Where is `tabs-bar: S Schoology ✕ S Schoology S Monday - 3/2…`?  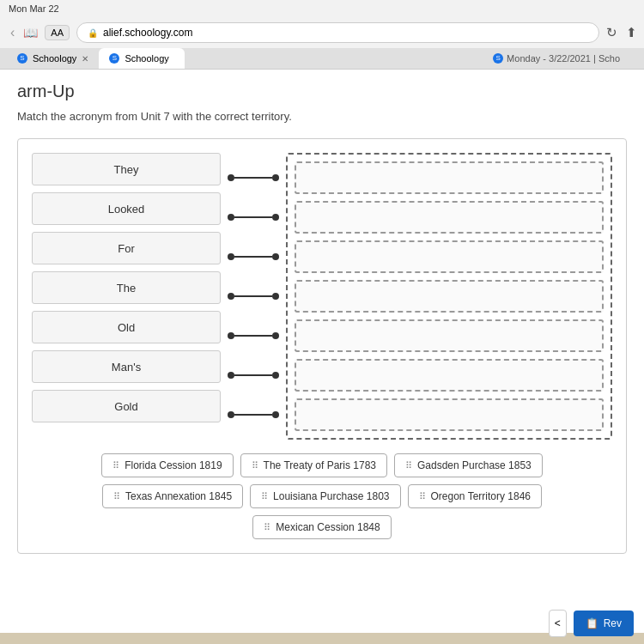 tabs-bar: S Schoology ✕ S Schoology S Monday - 3/2… is located at coordinates (322, 58).